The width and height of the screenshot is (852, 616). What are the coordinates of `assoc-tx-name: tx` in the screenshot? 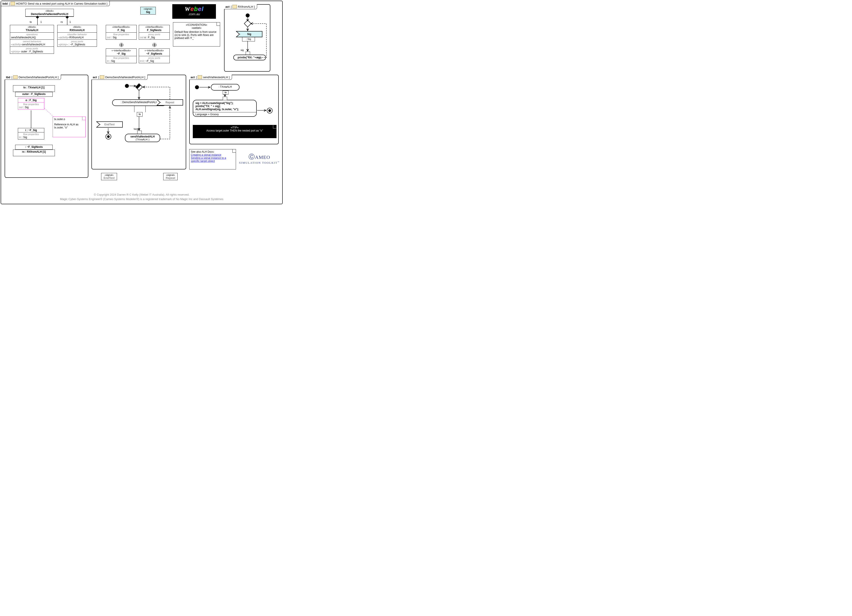 It's located at (31, 22).